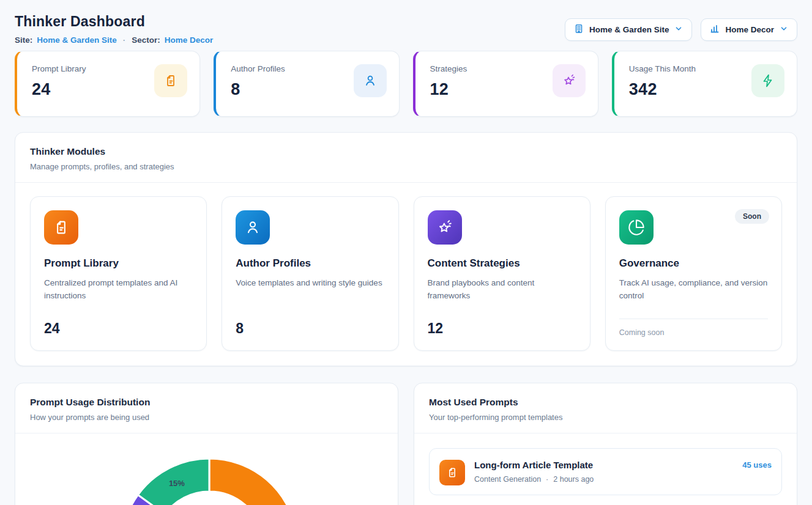 The width and height of the screenshot is (812, 505). Describe the element at coordinates (606, 417) in the screenshot. I see `most-used-subtitle: Your top-performing prompt templates` at that location.